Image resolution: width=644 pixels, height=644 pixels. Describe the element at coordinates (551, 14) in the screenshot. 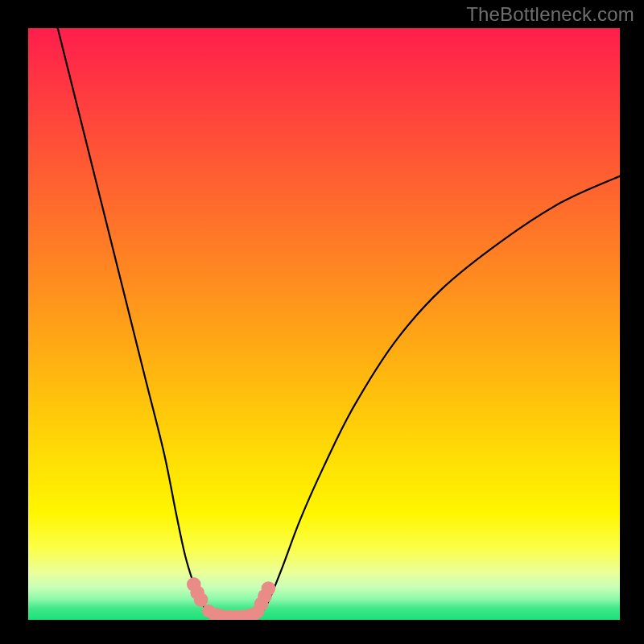

I see `watermark-text: TheBottleneck.com` at that location.